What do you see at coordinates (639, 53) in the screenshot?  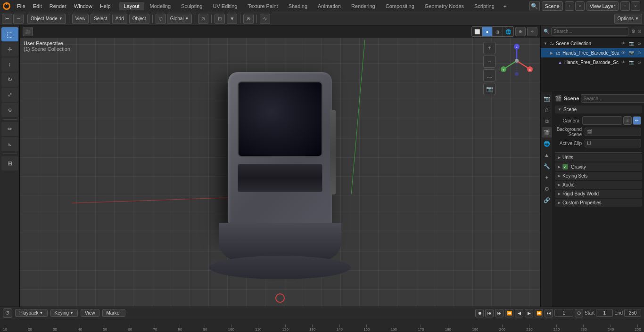 I see `scanner-render-icon: ⊙` at bounding box center [639, 53].